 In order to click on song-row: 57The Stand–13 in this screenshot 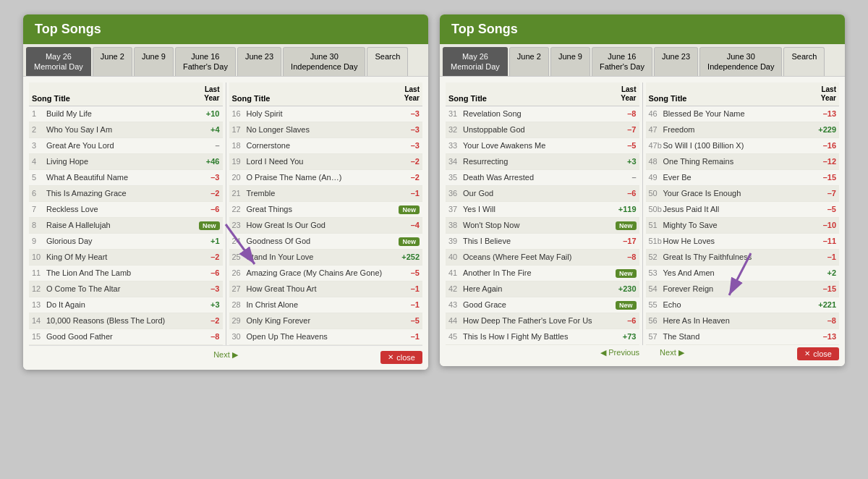, I will do `click(743, 337)`.